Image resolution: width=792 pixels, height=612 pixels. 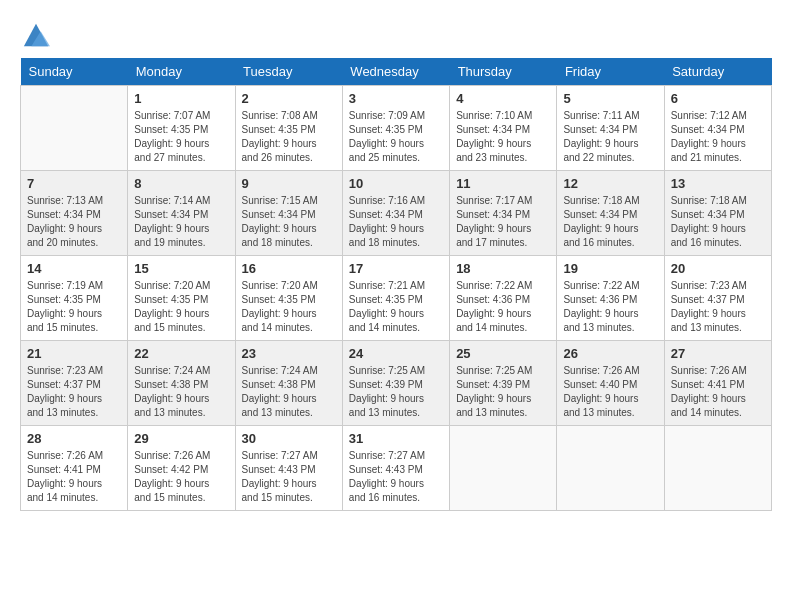 What do you see at coordinates (503, 137) in the screenshot?
I see `day-info: Sunrise: 7:10 AMSunset: 4:34 PMDaylight:…` at bounding box center [503, 137].